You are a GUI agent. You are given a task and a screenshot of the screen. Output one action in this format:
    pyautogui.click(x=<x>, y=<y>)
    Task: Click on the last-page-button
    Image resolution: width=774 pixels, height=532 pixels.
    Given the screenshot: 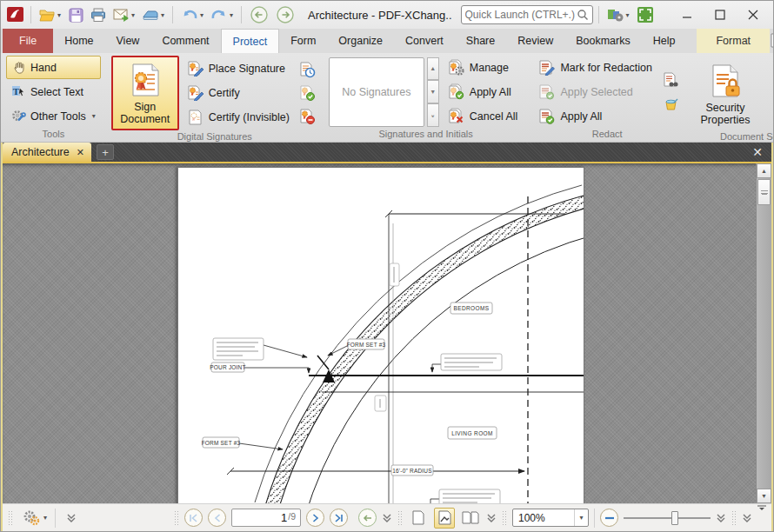 What is the action you would take?
    pyautogui.click(x=339, y=518)
    